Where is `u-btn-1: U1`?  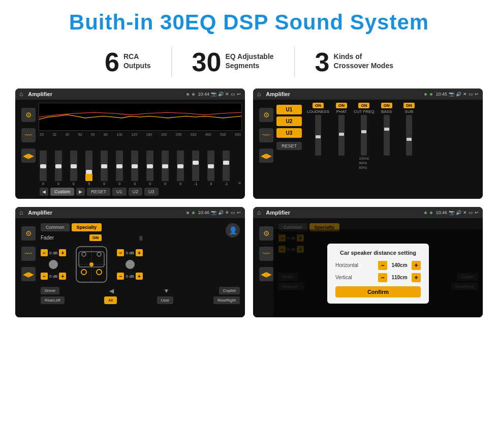
u-btn-1: U1 is located at coordinates (289, 110).